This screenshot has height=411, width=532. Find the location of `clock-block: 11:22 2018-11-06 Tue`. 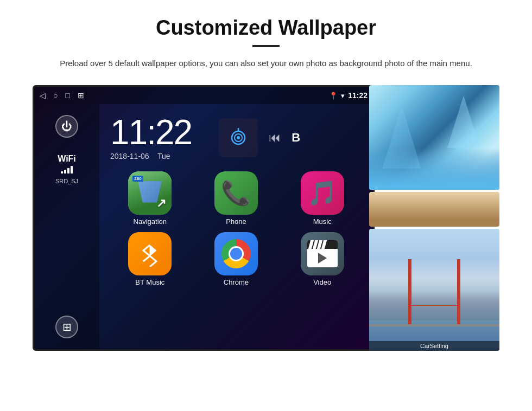

clock-block: 11:22 2018-11-06 Tue is located at coordinates (151, 138).